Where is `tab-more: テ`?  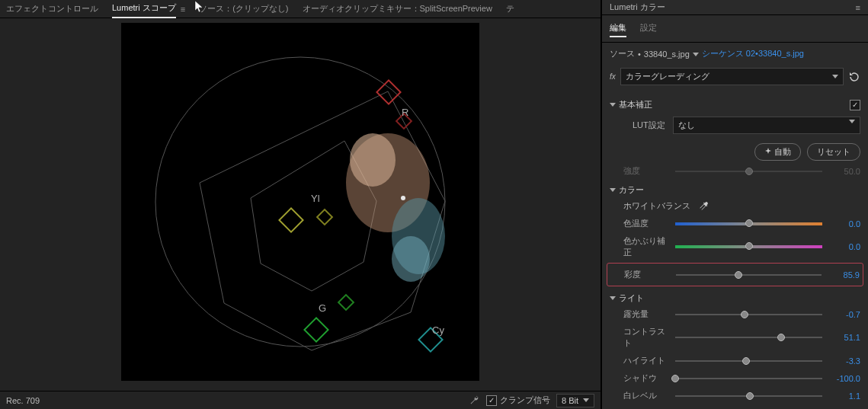 tab-more: テ is located at coordinates (511, 9).